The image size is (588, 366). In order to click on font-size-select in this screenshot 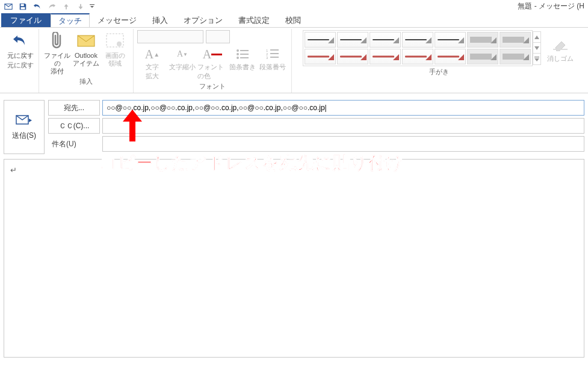, I will do `click(218, 37)`.